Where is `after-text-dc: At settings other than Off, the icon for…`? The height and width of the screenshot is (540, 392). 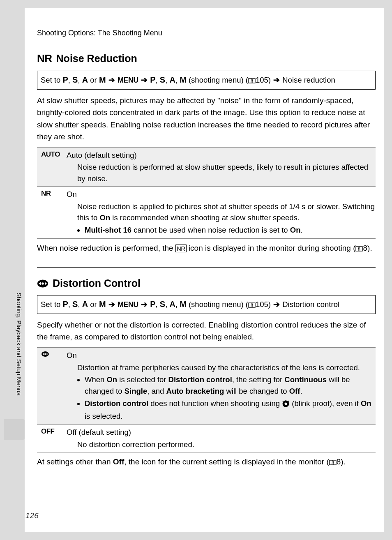 after-text-dc: At settings other than Off, the icon for… is located at coordinates (206, 462).